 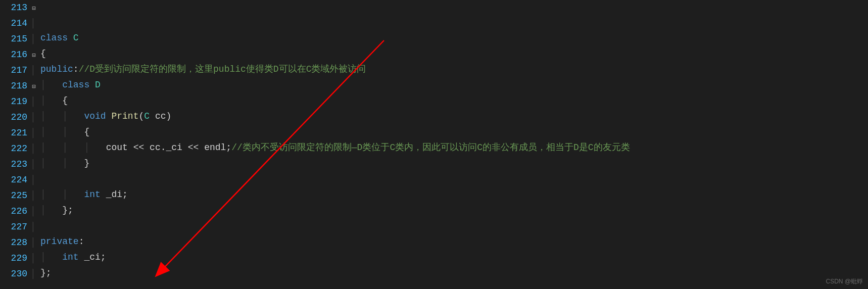 What do you see at coordinates (14, 23) in the screenshot?
I see `line-number: 214` at bounding box center [14, 23].